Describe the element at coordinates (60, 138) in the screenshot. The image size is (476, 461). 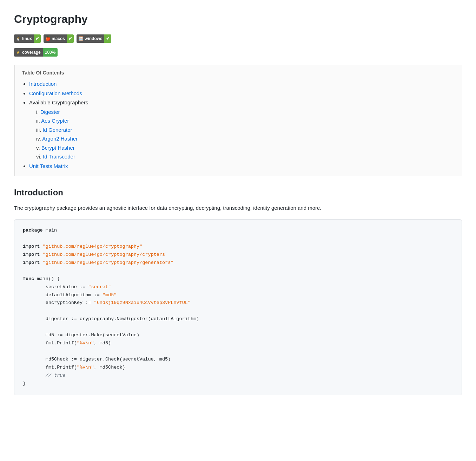
I see `toc-link-argon2: Argon2 Hasher` at that location.